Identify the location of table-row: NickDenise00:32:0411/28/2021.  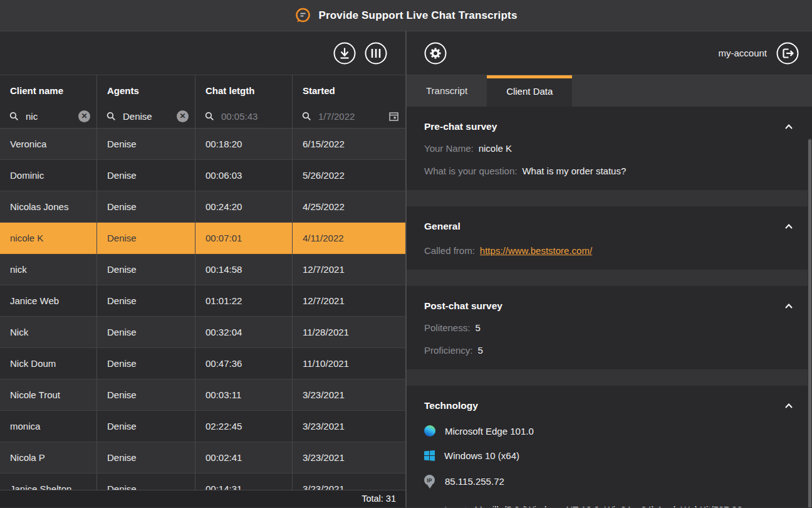
(203, 332).